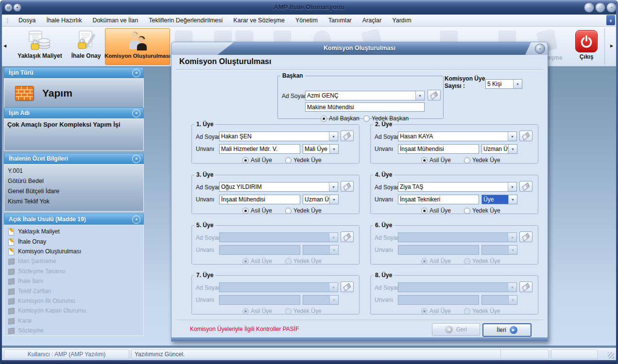 This screenshot has height=364, width=618. Describe the element at coordinates (137, 47) in the screenshot. I see `toolbar-item-komisyon-olusturulmasi: Komisyon Oluşturulması` at that location.